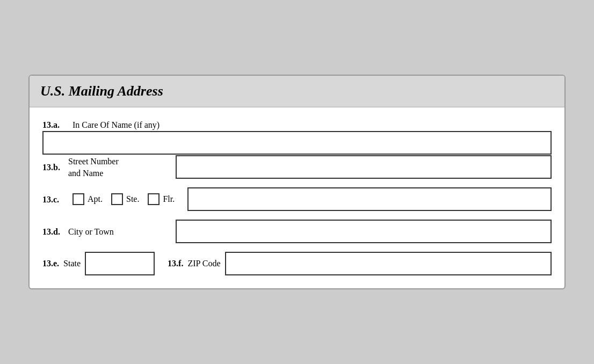 The image size is (594, 364). What do you see at coordinates (297, 91) in the screenshot?
I see `form-title: U.S. Mailing Address` at bounding box center [297, 91].